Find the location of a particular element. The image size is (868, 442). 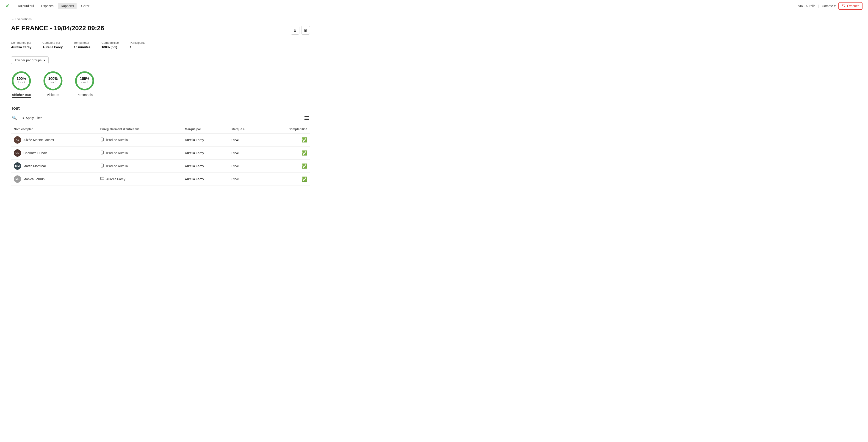

circles-row: 100% 5 sur 5 Afficher tout 100% 1 sur 1 … is located at coordinates (160, 84).